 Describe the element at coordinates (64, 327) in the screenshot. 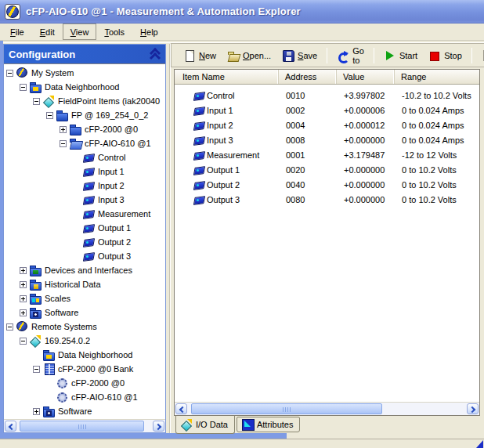

I see `tree-item-label: Remote Systems` at that location.